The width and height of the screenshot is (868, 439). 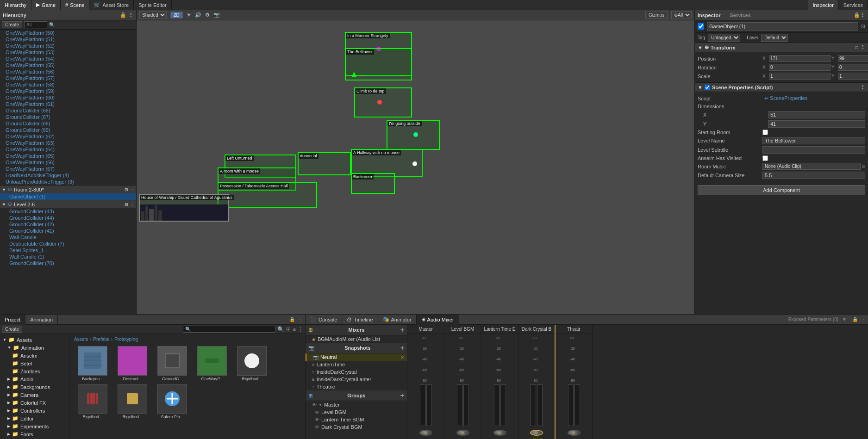 What do you see at coordinates (172, 364) in the screenshot?
I see `asset-item-groundc: GroundC...` at bounding box center [172, 364].